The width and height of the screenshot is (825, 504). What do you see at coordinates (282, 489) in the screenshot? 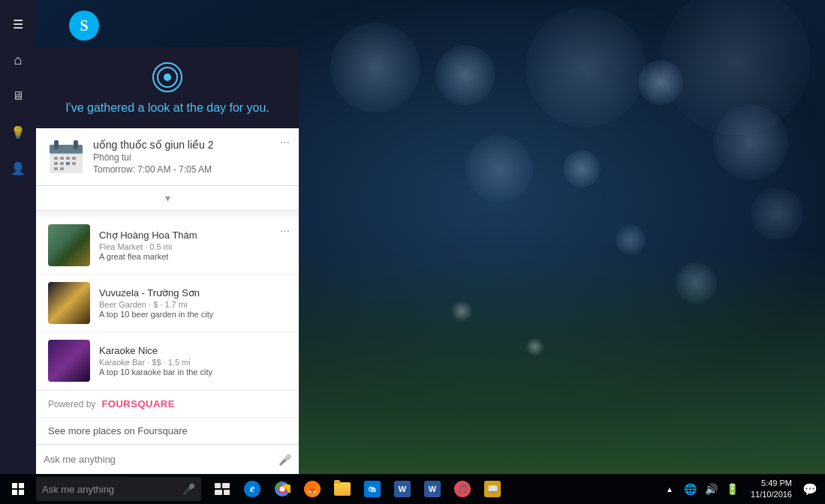
I see `chrome-button` at bounding box center [282, 489].